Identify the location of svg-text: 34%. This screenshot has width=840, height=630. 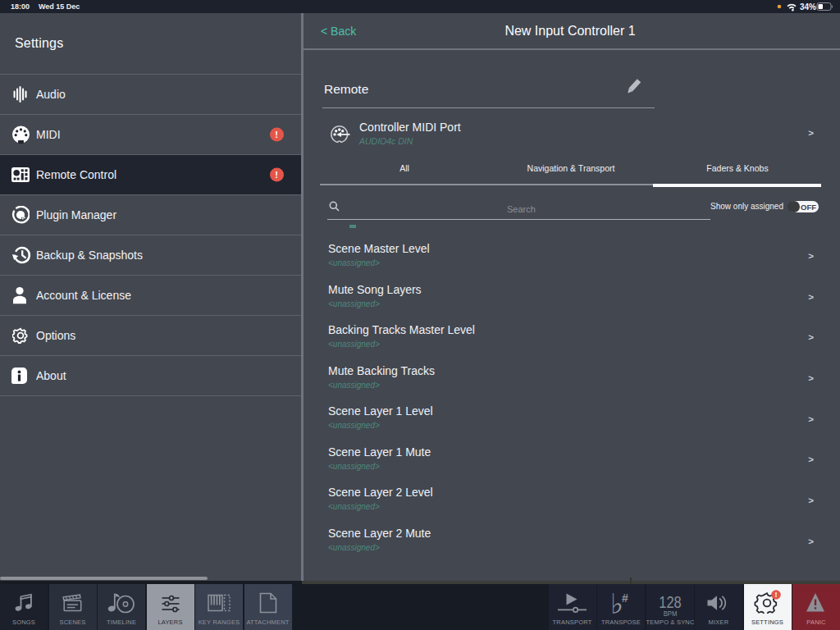
(808, 7).